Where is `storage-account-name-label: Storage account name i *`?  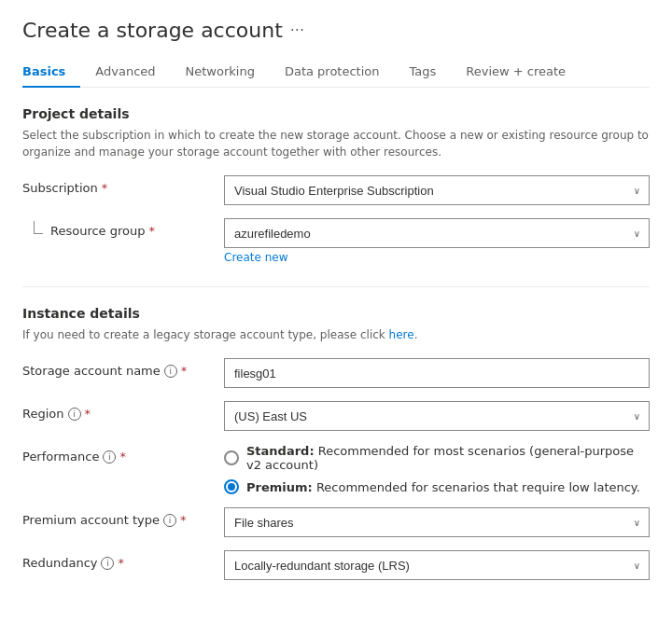 storage-account-name-label: Storage account name i * is located at coordinates (116, 371).